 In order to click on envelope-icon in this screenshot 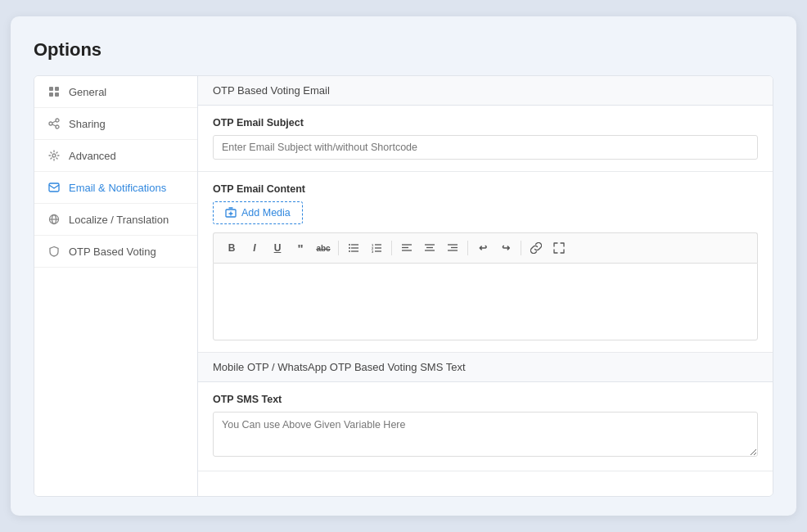, I will do `click(54, 187)`.